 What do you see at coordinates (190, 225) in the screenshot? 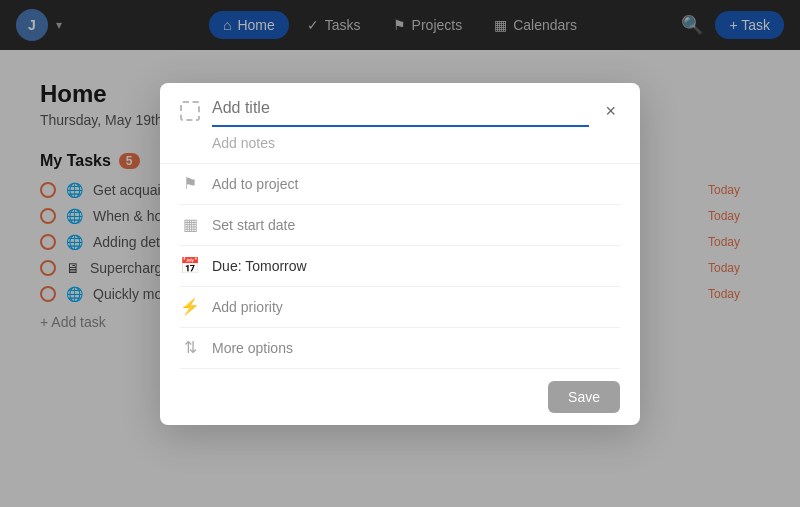
I see `calendar-start-icon: ▦` at bounding box center [190, 225].